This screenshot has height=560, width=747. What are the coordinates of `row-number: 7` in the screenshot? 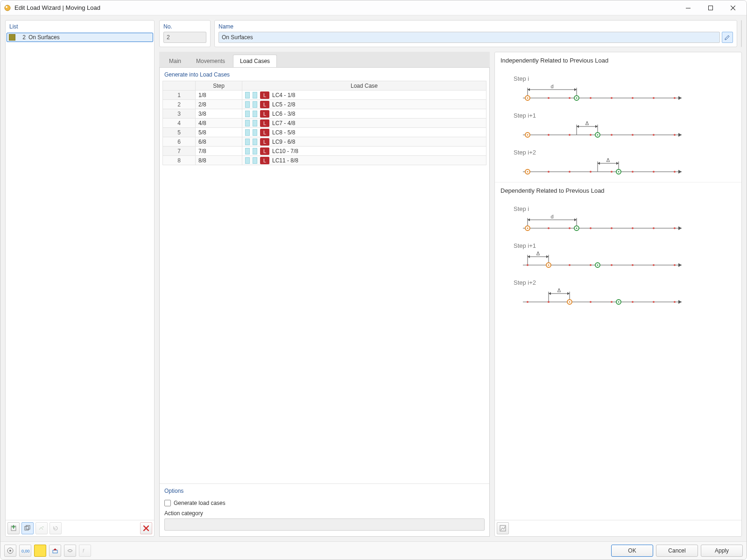 It's located at (179, 151).